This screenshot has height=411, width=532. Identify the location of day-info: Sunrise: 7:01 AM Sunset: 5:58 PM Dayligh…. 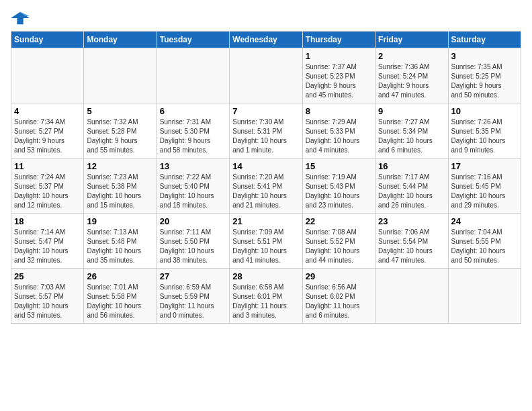
(120, 302).